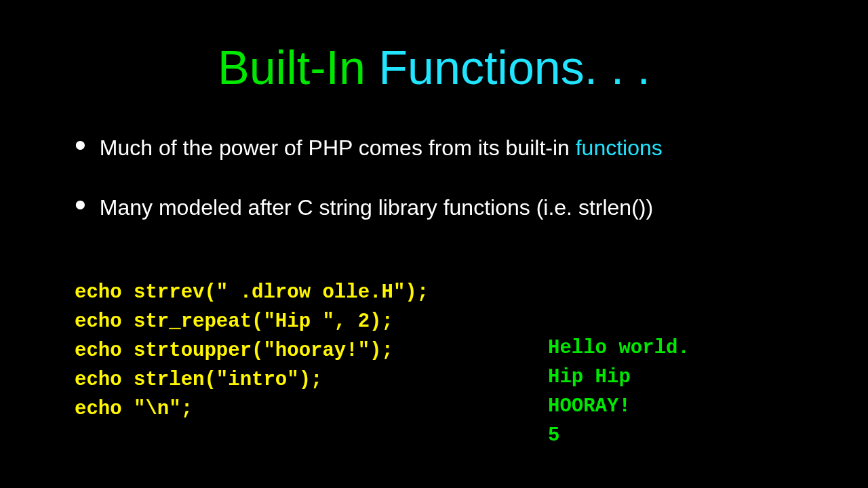 This screenshot has width=868, height=488. I want to click on code-line-2: echo str_repeat("Hip ", 2);, so click(234, 321).